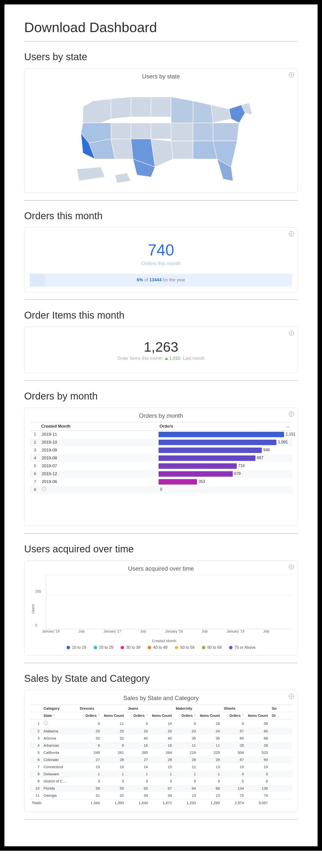 Image resolution: width=322 pixels, height=868 pixels. What do you see at coordinates (161, 751) in the screenshot?
I see `panel-sales-table: Sales by State and Category CategoryDres…` at bounding box center [161, 751].